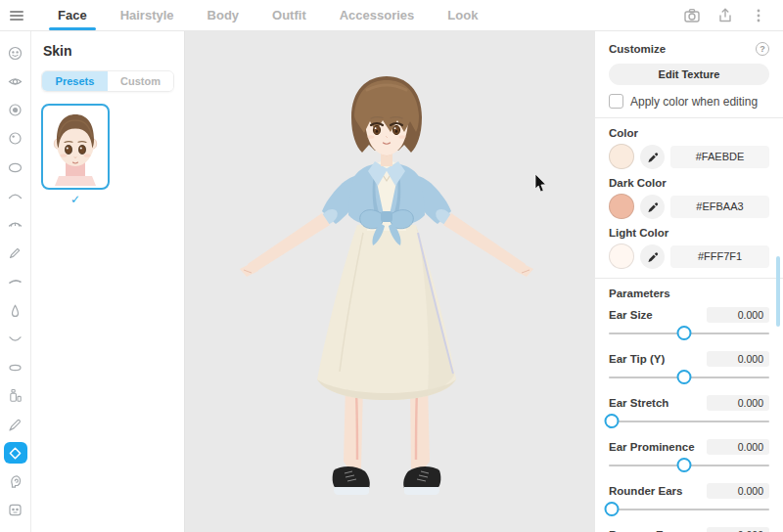 The image size is (783, 532). I want to click on sidebar-item-makeup-brush, so click(16, 424).